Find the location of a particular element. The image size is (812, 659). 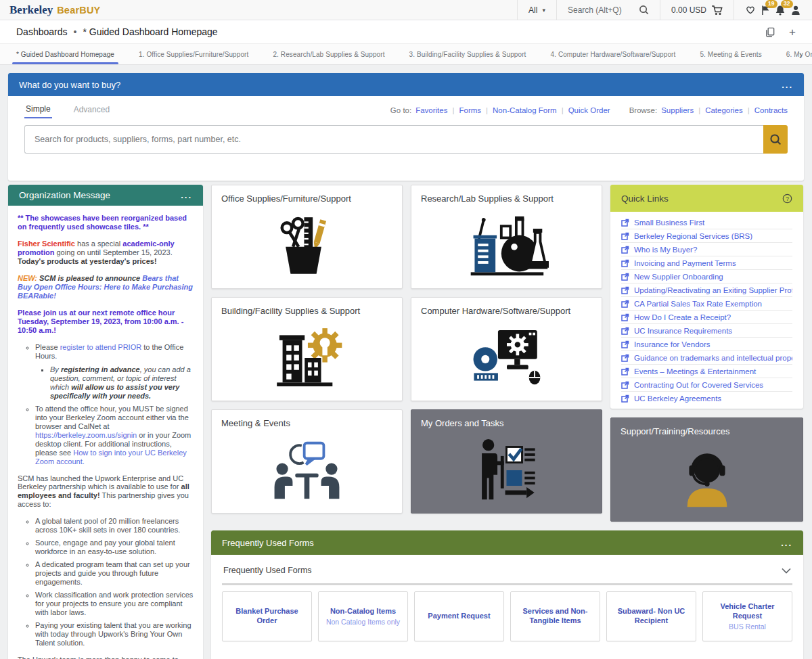

cart-icon is located at coordinates (717, 10).